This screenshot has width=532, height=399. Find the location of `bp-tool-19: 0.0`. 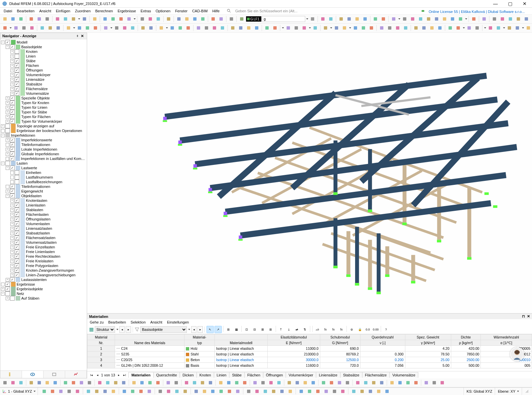

bp-tool-19: 0.0 is located at coordinates (368, 330).